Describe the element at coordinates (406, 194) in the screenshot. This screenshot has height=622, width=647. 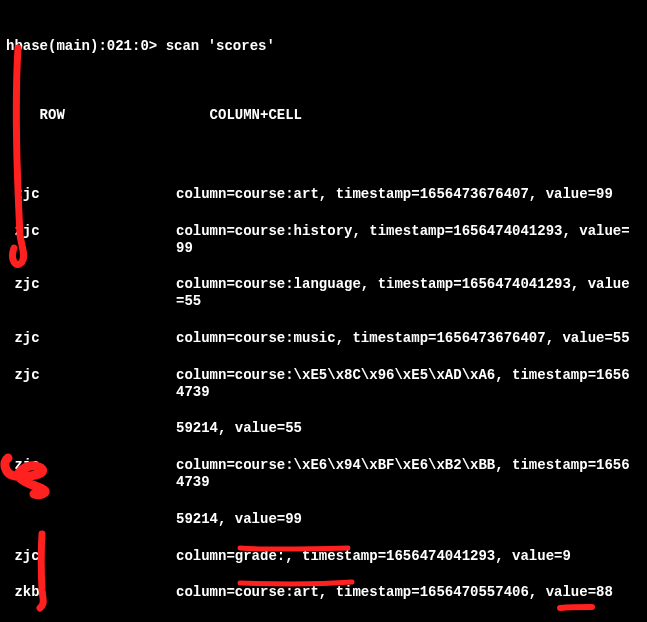
I see `cell-value: column=course:art, timestamp=16564736764…` at that location.